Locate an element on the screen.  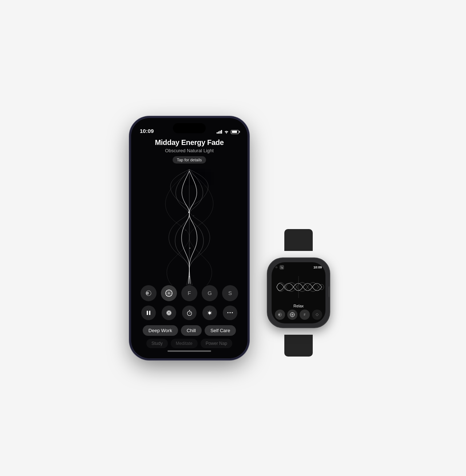
watch-status-left-icon: ○ is located at coordinates (276, 267).